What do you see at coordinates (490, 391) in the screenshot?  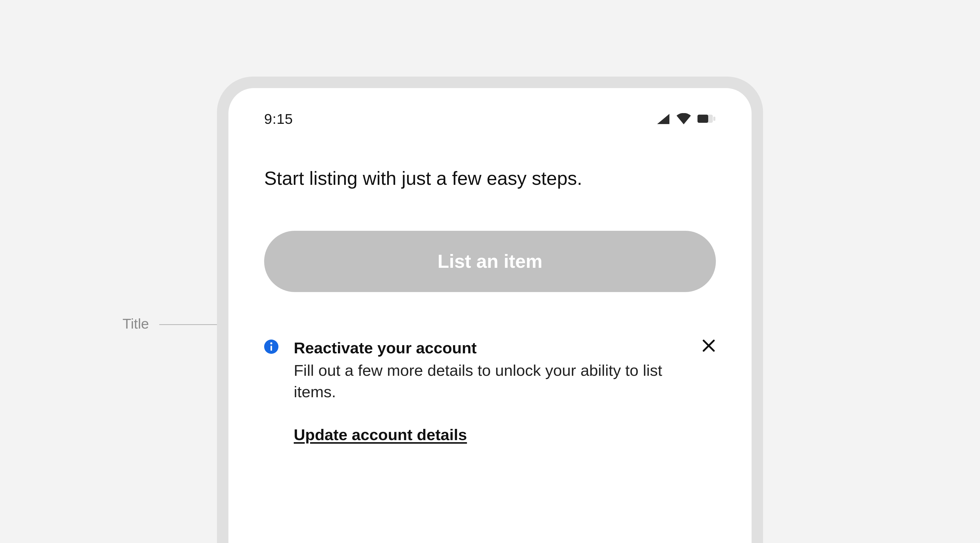 I see `reactivate-notice: Reactivate your account Fill out a few m…` at bounding box center [490, 391].